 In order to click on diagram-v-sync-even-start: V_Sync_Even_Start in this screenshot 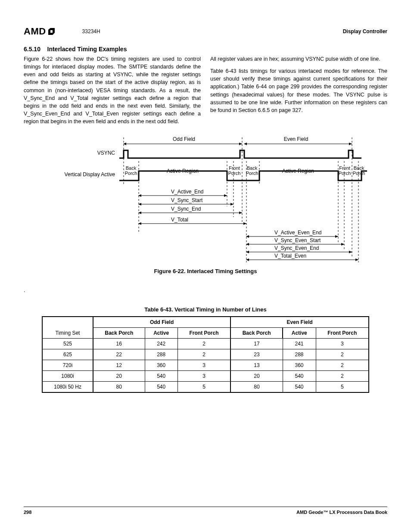, I will do `click(298, 240)`.